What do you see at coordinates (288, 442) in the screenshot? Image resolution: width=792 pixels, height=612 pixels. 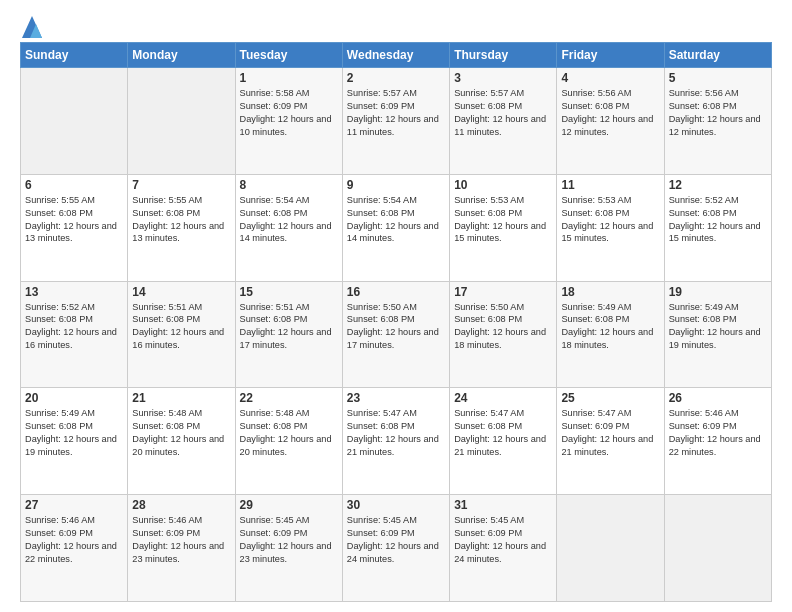 I see `day-cell: 22Sunrise: 5:48 AM Sunset: 6:08 PM Dayli…` at bounding box center [288, 442].